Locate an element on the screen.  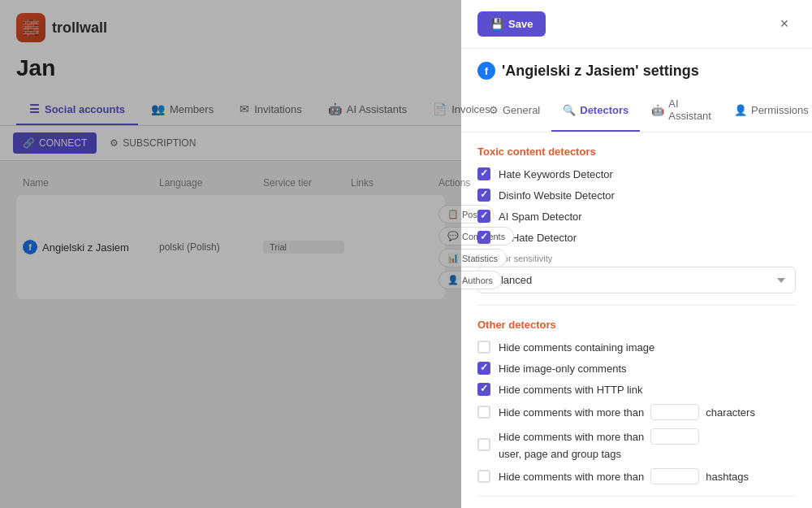
hide-hashtags-label: Hide comments with more than hashtags is located at coordinates (624, 476).